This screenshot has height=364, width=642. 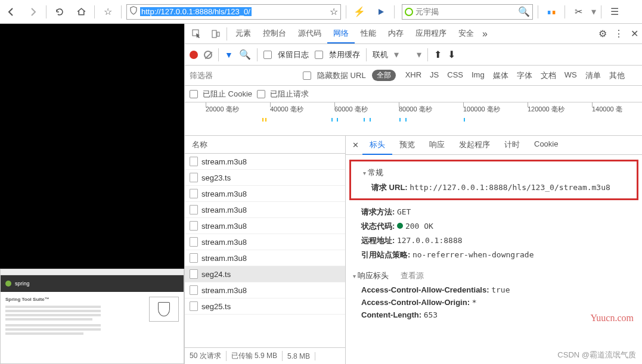 What do you see at coordinates (396, 34) in the screenshot?
I see `devtab-5: 内存` at bounding box center [396, 34].